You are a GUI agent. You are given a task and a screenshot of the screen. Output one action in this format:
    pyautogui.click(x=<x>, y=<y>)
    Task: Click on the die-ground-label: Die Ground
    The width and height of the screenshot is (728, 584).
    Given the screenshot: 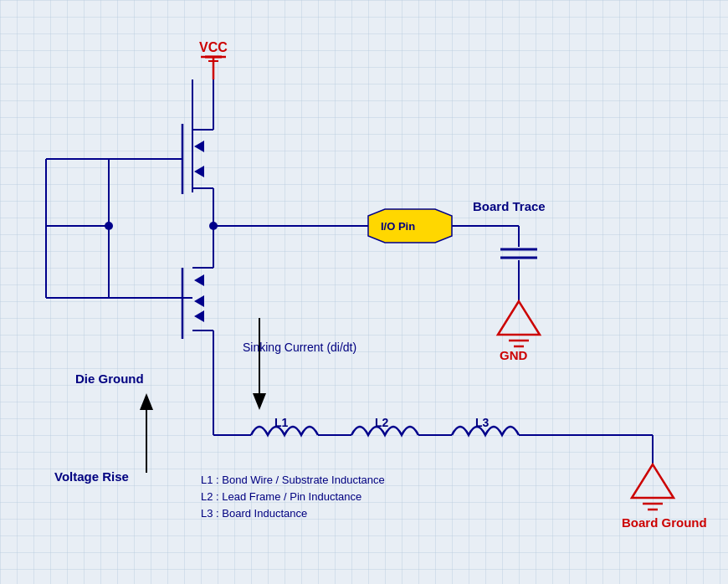 What is the action you would take?
    pyautogui.click(x=110, y=378)
    